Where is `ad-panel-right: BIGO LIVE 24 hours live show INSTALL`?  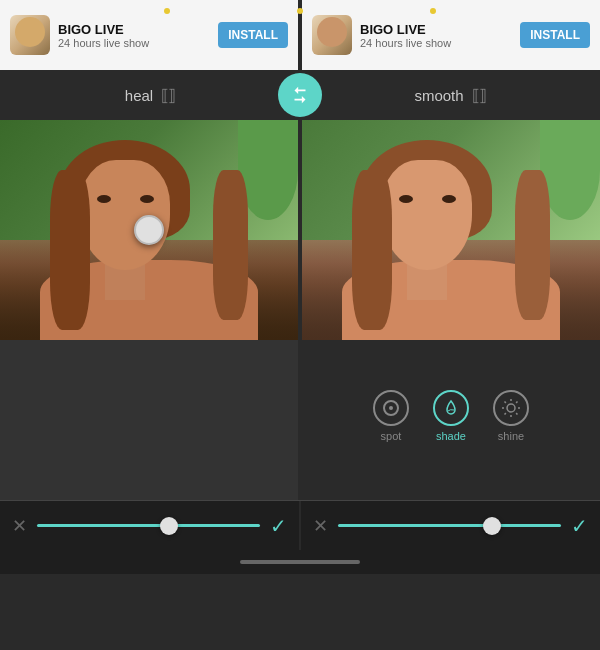 ad-panel-right: BIGO LIVE 24 hours live show INSTALL is located at coordinates (449, 35).